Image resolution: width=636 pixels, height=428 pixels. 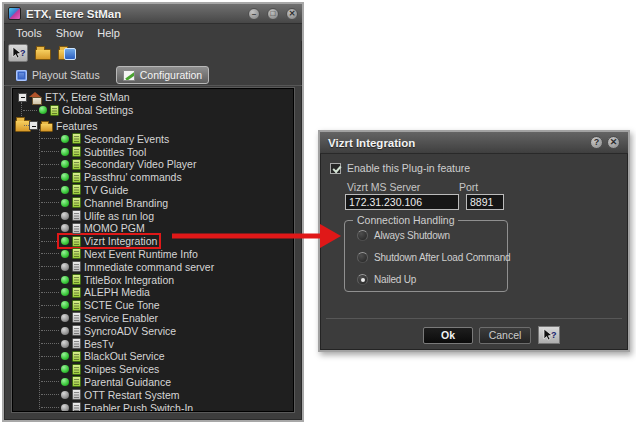 What do you see at coordinates (43, 54) in the screenshot?
I see `open-folder-icon` at bounding box center [43, 54].